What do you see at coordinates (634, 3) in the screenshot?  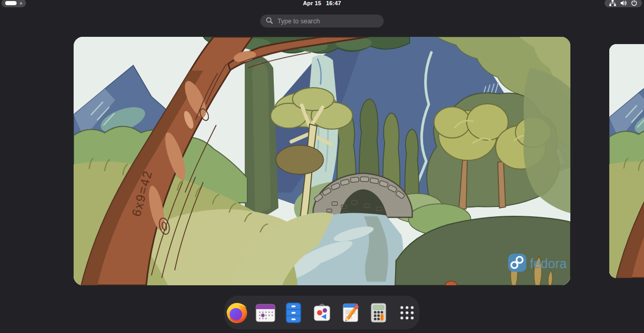 I see `power-icon` at bounding box center [634, 3].